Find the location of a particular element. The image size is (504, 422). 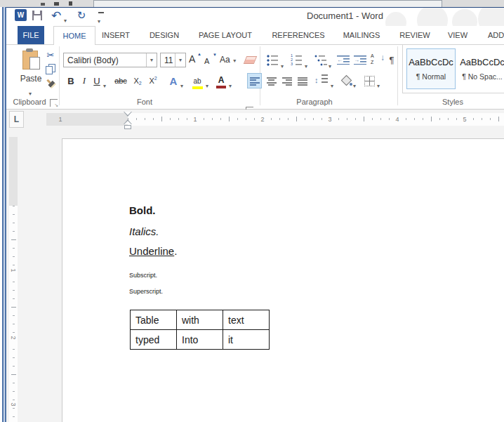

style-card-no-spacing: AaBbCcDc ¶ No Spac... is located at coordinates (481, 69).